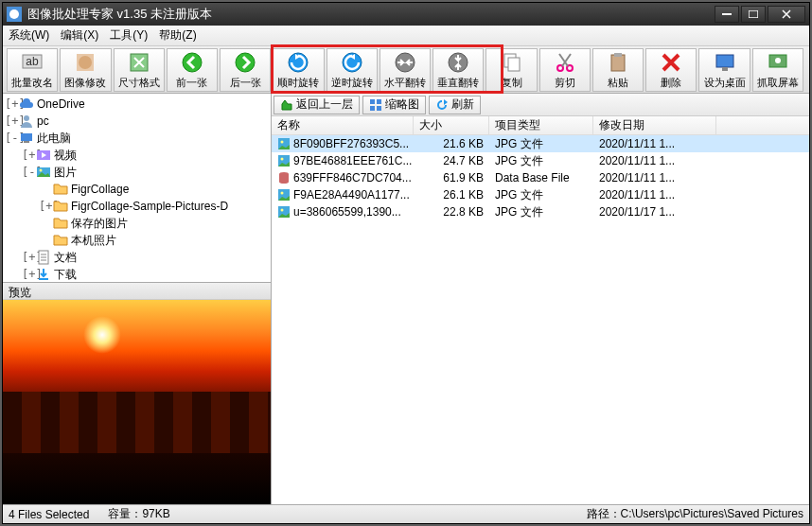 Image resolution: width=812 pixels, height=526 pixels. I want to click on file-row: 639FFF846C7DC704...61.9 KBData Base File…, so click(540, 178).